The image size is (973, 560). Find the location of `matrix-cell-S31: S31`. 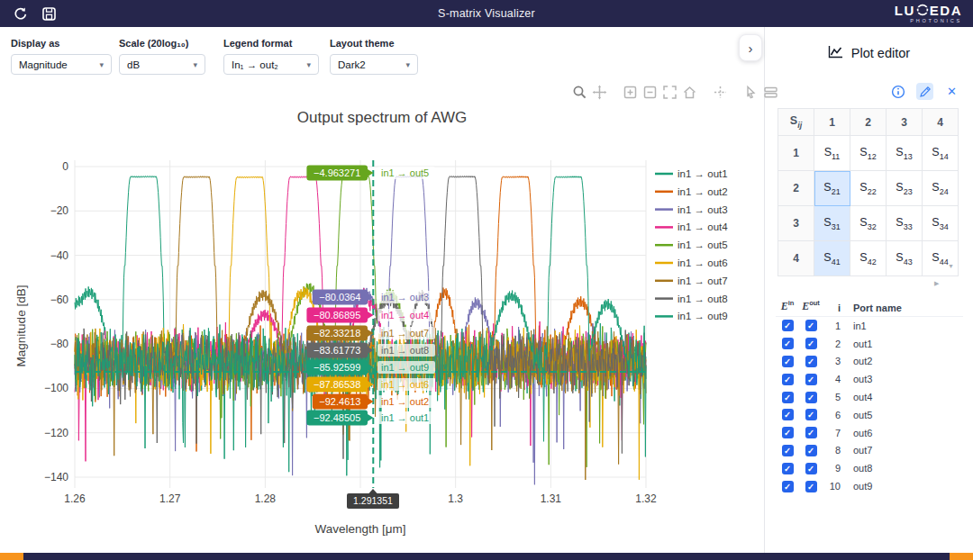

matrix-cell-S31: S31 is located at coordinates (832, 223).